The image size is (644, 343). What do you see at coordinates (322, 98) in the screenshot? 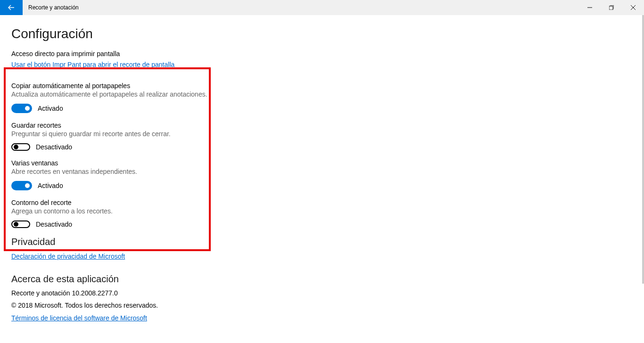
I see `setting-auto-copy: Copiar automáticamente al portapapeles A…` at bounding box center [322, 98].